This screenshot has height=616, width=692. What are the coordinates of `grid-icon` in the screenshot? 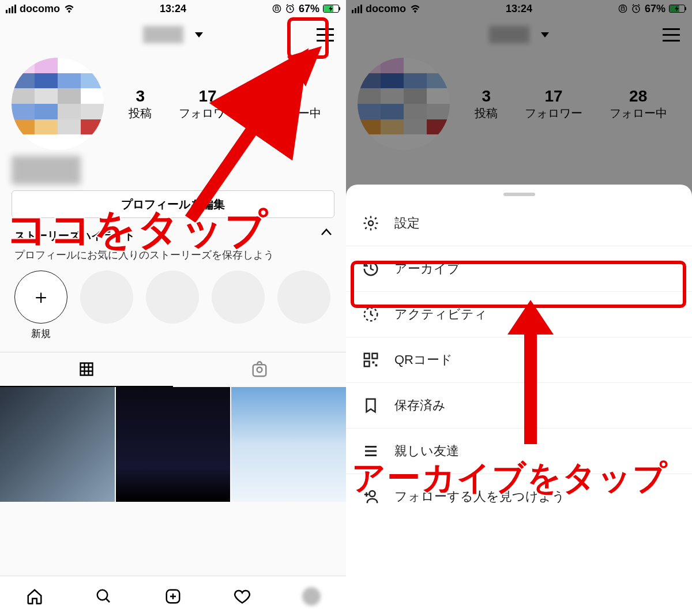 It's located at (86, 369).